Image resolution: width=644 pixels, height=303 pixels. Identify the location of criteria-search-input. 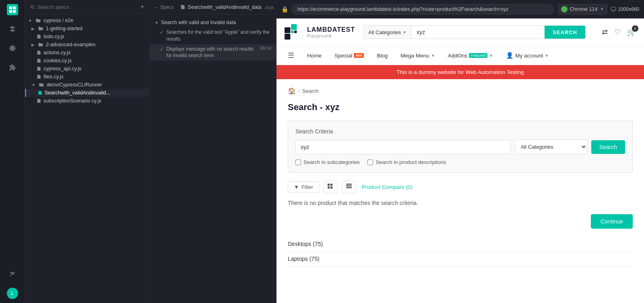
(403, 147).